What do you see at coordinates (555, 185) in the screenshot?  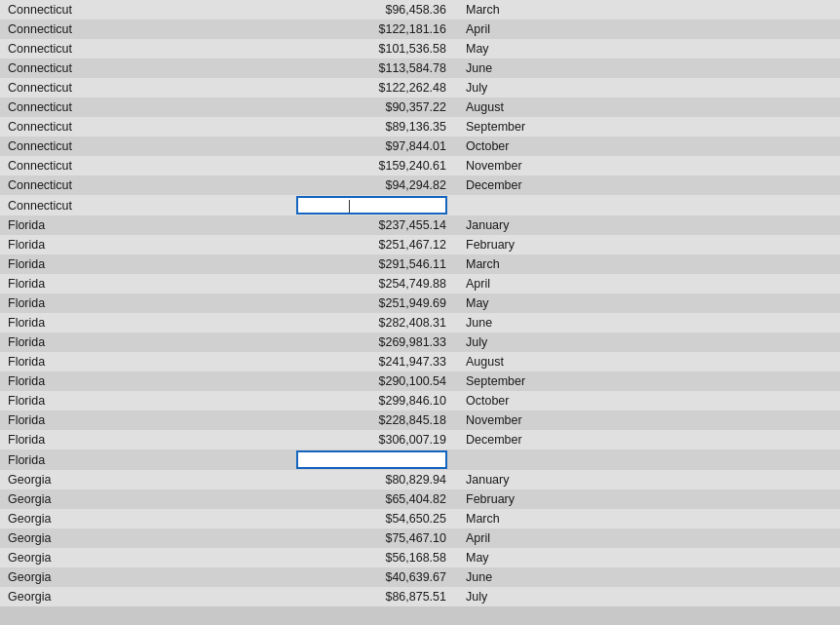 I see `cell-month: December` at bounding box center [555, 185].